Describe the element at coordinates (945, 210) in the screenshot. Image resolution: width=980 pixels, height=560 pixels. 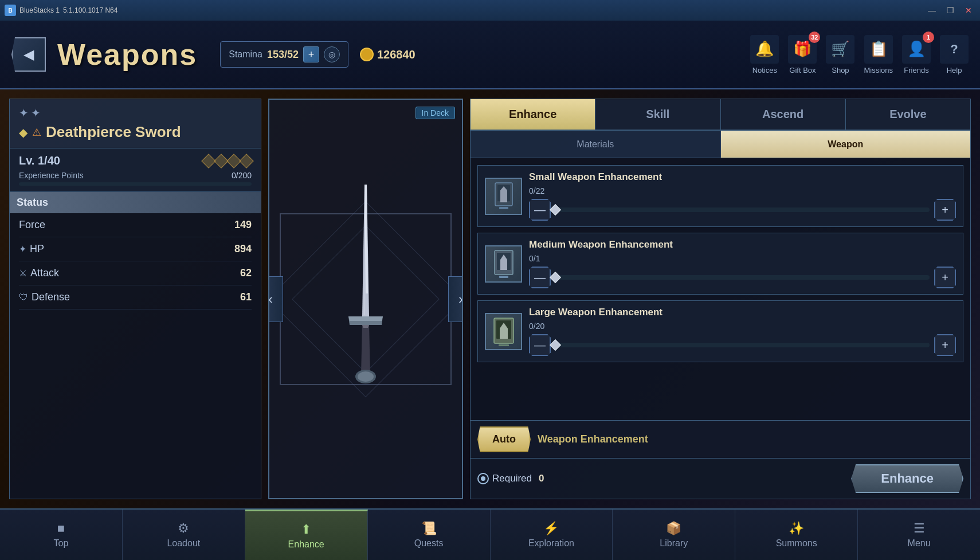
I see `enhance-small-plus: +` at that location.